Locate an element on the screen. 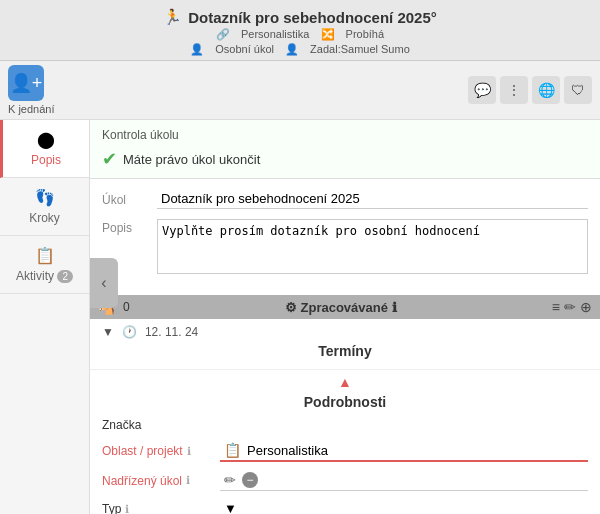  oblast-value: Personalistika is located at coordinates (288, 450).